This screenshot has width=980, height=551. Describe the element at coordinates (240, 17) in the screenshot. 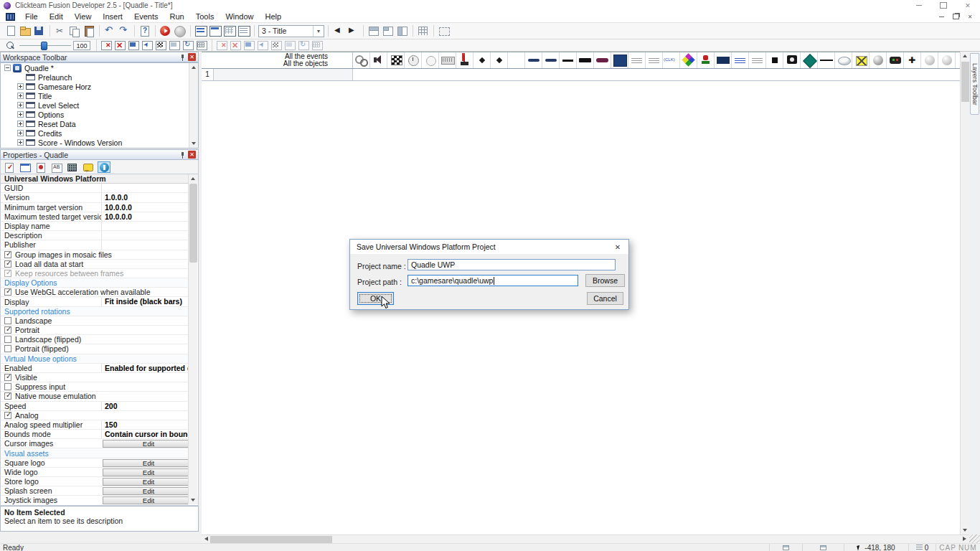

I see `menu-window: Window` at that location.